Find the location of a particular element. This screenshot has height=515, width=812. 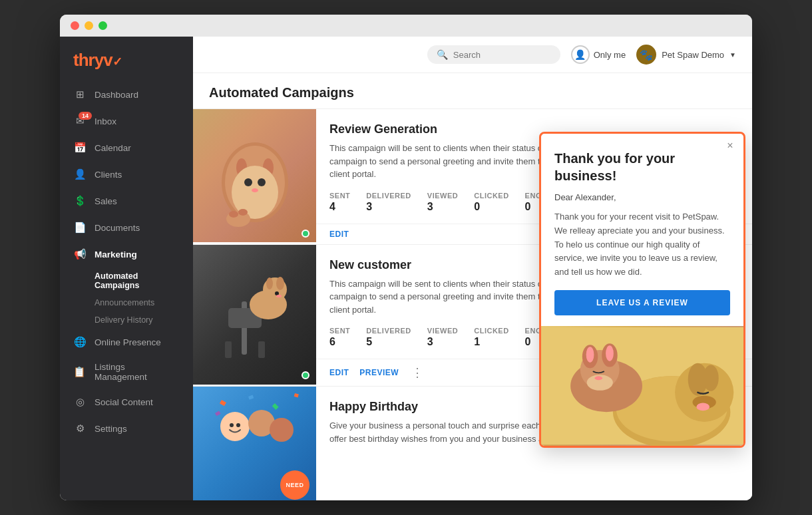

sidebar-item-label: Calendar is located at coordinates (113, 148).